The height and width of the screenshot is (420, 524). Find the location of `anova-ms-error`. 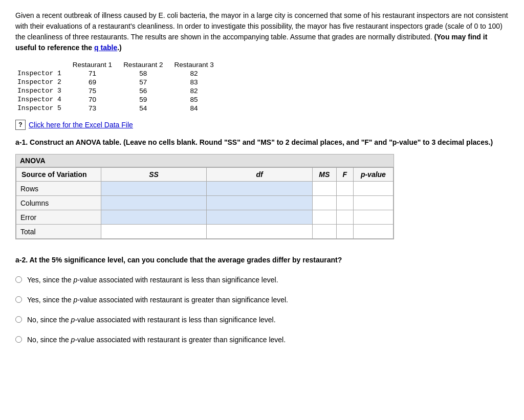

anova-ms-error is located at coordinates (324, 217).